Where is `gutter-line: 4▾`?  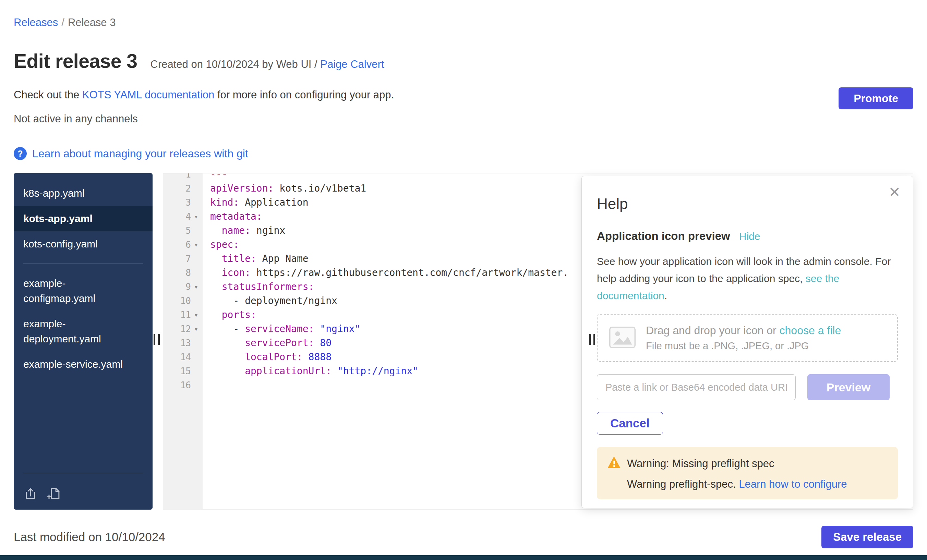 gutter-line: 4▾ is located at coordinates (183, 217).